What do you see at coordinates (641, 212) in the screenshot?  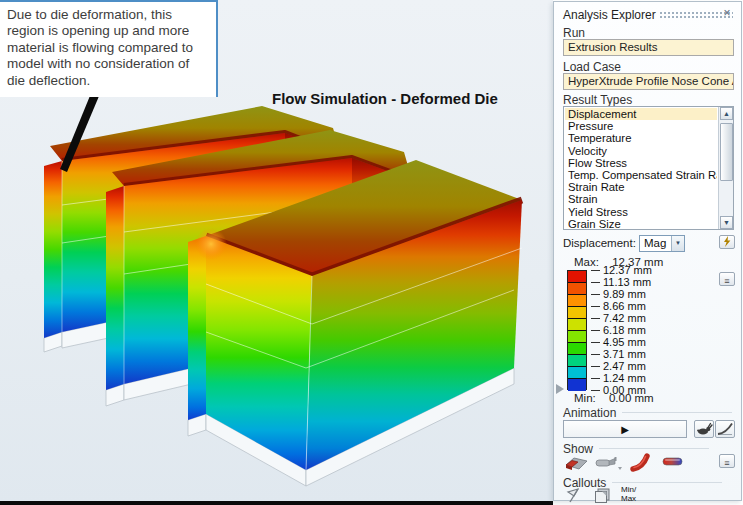 I see `result-type-item: Yield Stress` at bounding box center [641, 212].